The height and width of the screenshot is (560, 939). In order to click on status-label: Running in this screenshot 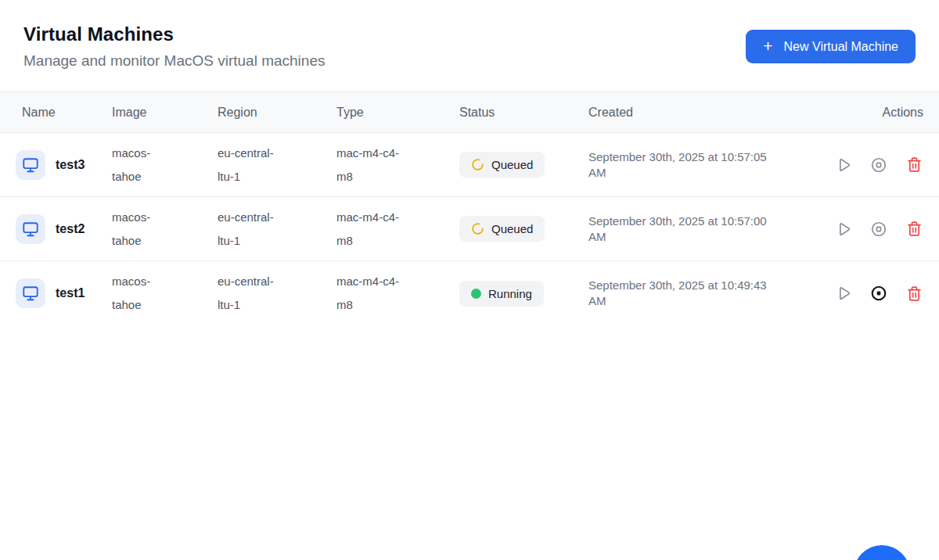, I will do `click(510, 294)`.